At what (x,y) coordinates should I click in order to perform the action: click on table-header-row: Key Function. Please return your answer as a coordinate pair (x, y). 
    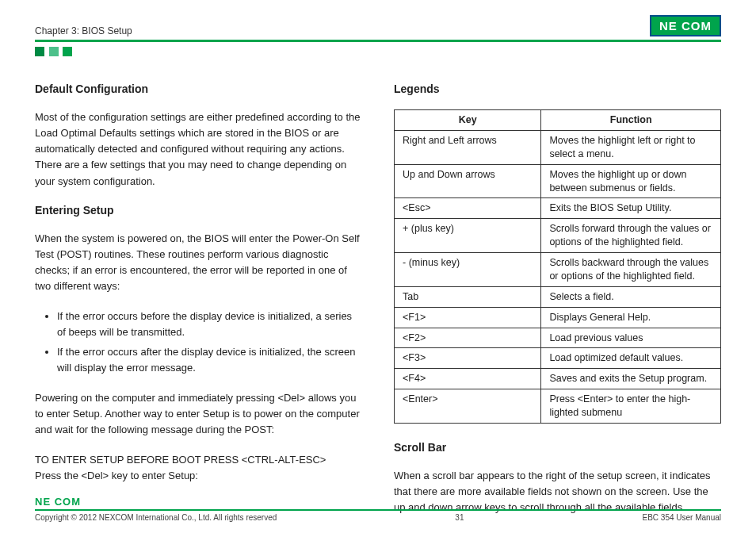
    Looking at the image, I should click on (558, 121).